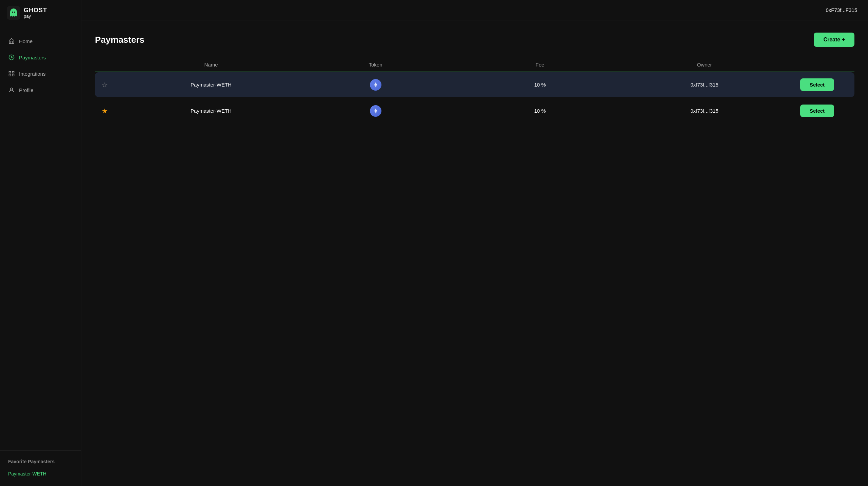 This screenshot has width=868, height=486. Describe the element at coordinates (12, 74) in the screenshot. I see `integrations-icon` at that location.